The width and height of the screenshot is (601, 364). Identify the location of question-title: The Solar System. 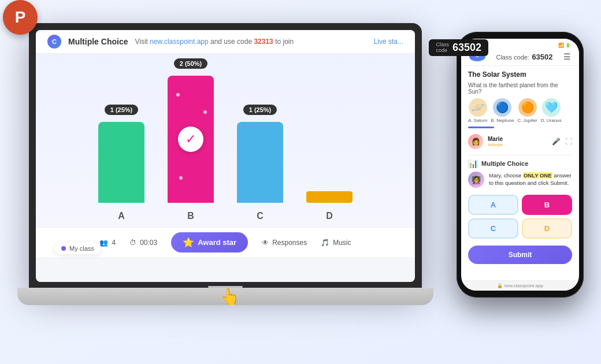
(520, 75).